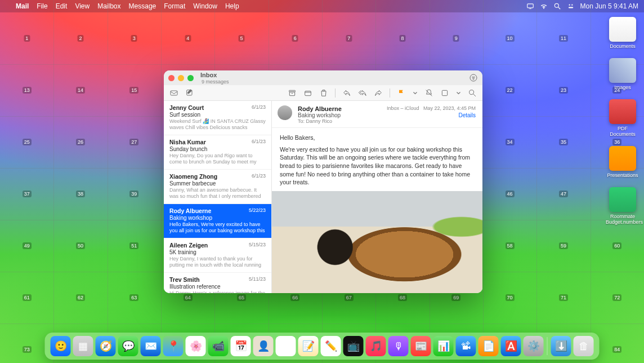  What do you see at coordinates (190, 78) in the screenshot?
I see `window-zoom-button` at bounding box center [190, 78].